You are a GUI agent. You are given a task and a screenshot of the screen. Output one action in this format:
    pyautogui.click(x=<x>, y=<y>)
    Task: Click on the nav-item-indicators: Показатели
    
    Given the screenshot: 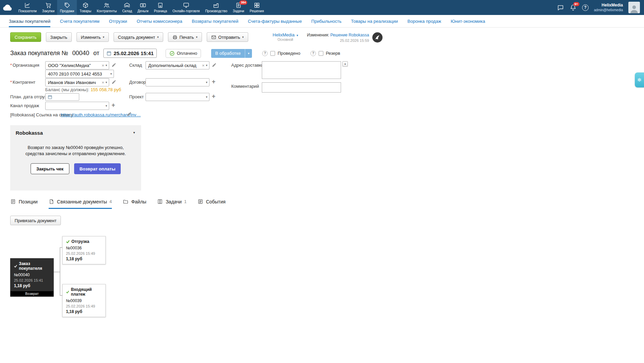 What is the action you would take?
    pyautogui.click(x=28, y=7)
    